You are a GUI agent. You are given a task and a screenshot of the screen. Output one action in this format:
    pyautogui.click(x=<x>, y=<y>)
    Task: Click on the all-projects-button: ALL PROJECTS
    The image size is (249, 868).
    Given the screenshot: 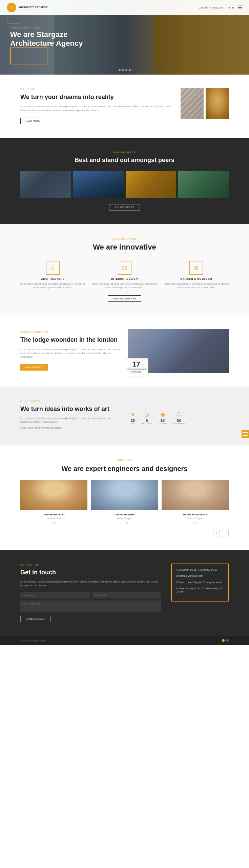 What is the action you would take?
    pyautogui.click(x=125, y=208)
    